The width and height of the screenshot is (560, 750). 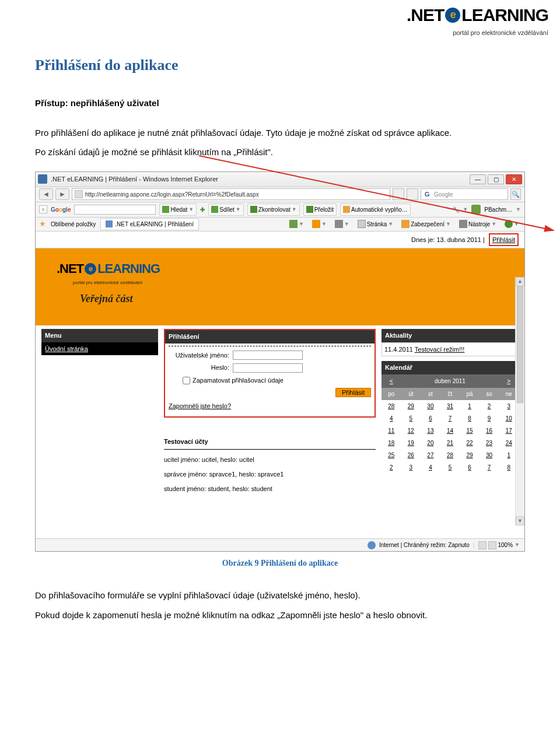 What do you see at coordinates (450, 381) in the screenshot?
I see `cal-month: duben 2011` at bounding box center [450, 381].